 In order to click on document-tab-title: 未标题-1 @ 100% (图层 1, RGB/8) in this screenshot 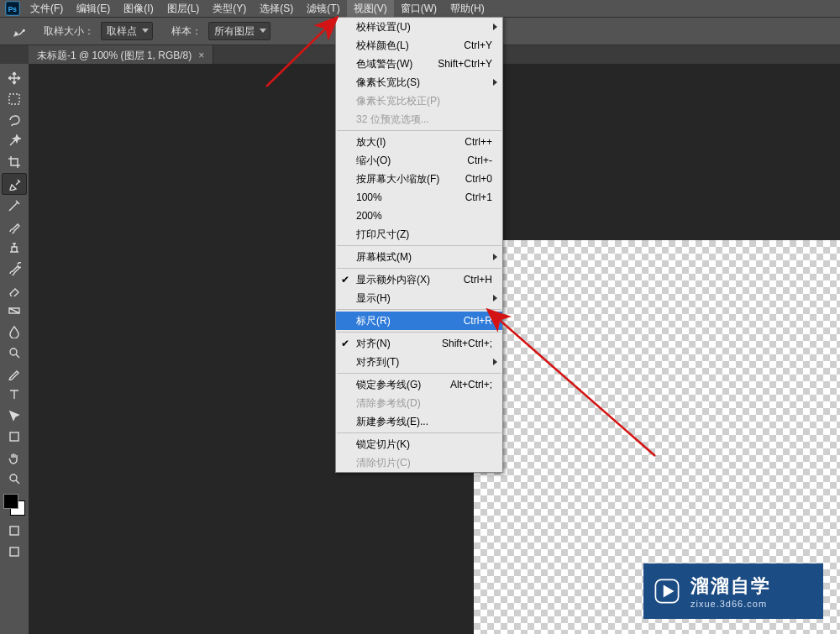, I will do `click(114, 55)`.